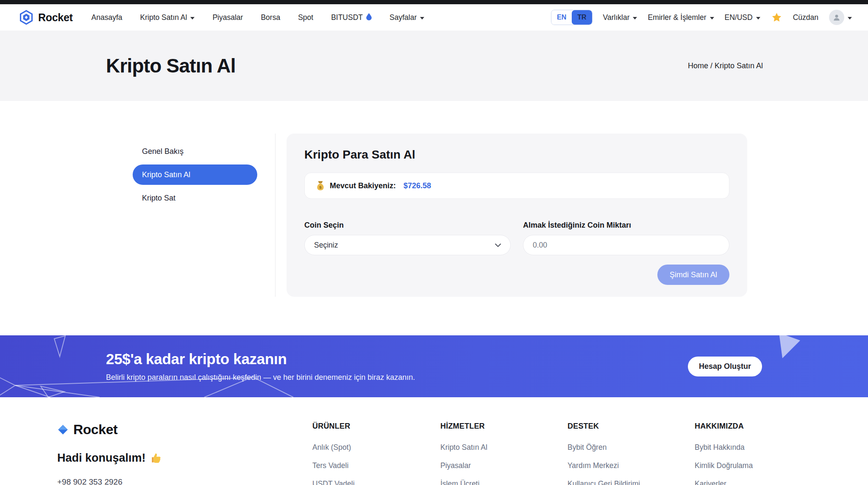 Image resolution: width=868 pixels, height=485 pixels. What do you see at coordinates (376, 482) in the screenshot?
I see `footer-link-usdt-vadeli: USDT Vadeli` at bounding box center [376, 482].